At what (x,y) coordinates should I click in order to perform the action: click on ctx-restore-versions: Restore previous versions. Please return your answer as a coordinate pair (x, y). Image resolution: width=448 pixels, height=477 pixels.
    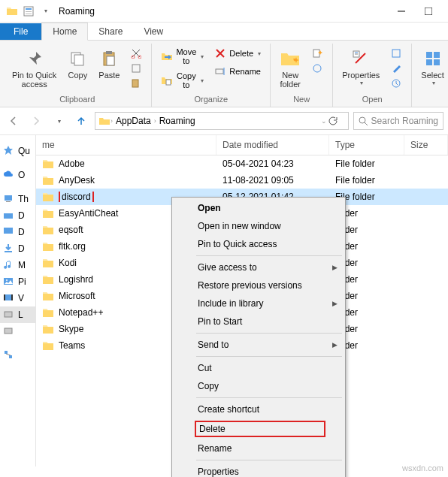
    Looking at the image, I should click on (259, 285).